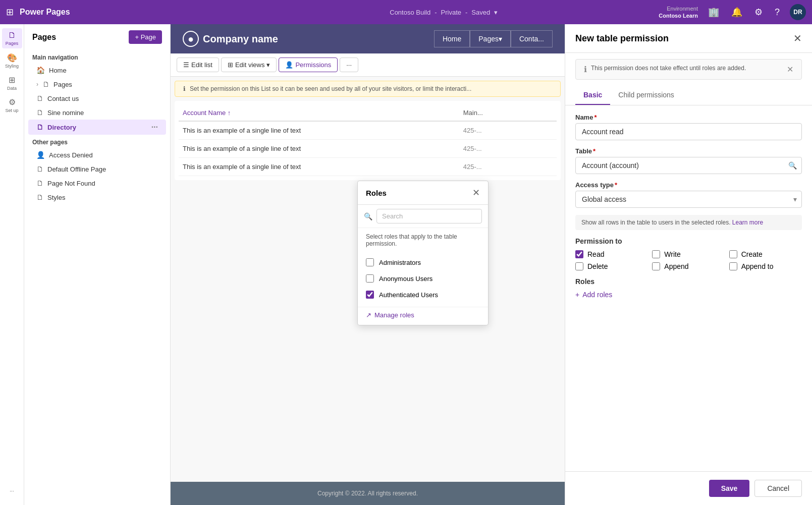 This screenshot has width=812, height=505. What do you see at coordinates (423, 316) in the screenshot?
I see `manage-roles-link: ↗ Manage roles` at bounding box center [423, 316].